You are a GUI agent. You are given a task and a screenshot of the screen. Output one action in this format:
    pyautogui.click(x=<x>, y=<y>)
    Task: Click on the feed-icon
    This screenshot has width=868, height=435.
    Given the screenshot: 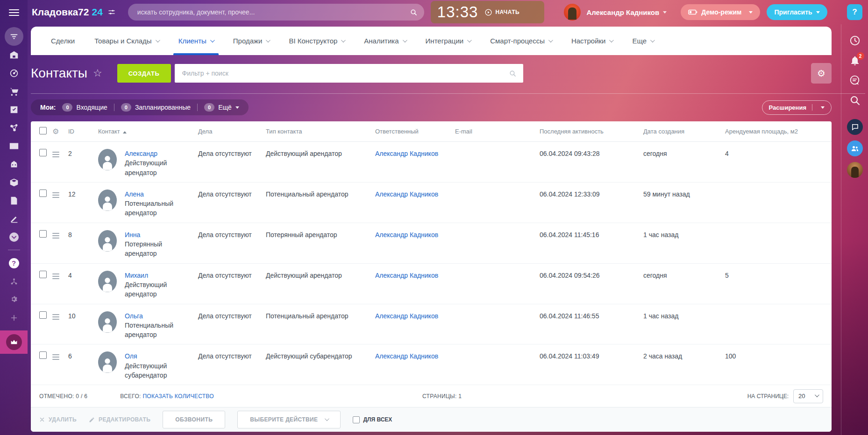 What is the action you would take?
    pyautogui.click(x=14, y=36)
    